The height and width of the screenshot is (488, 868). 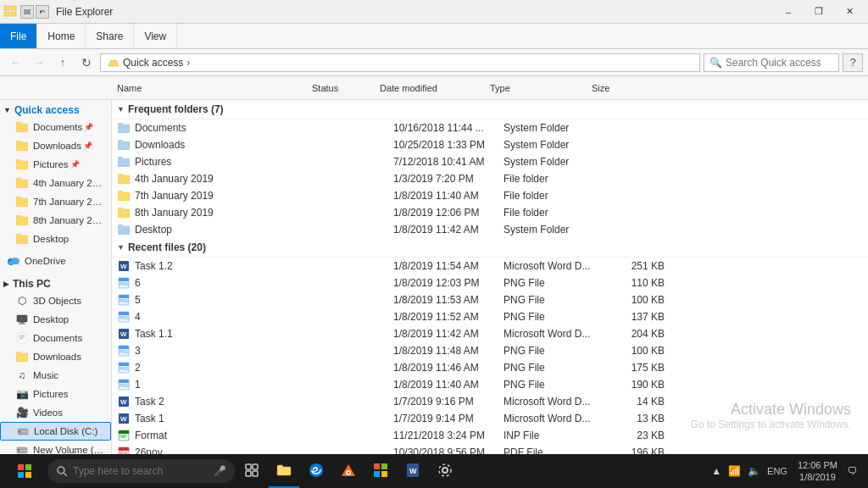 I want to click on sidebar-item-pictures2: 📷 Pictures, so click(x=56, y=394).